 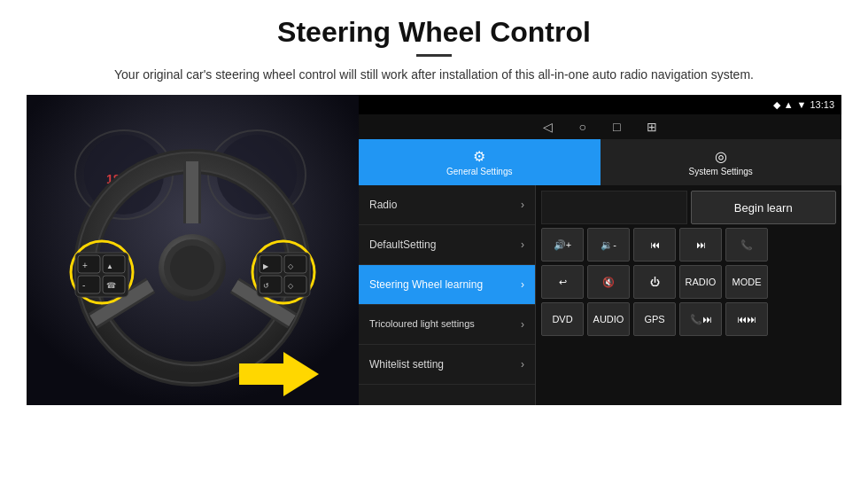 I want to click on begin-learn-button: Begin learn, so click(x=763, y=207).